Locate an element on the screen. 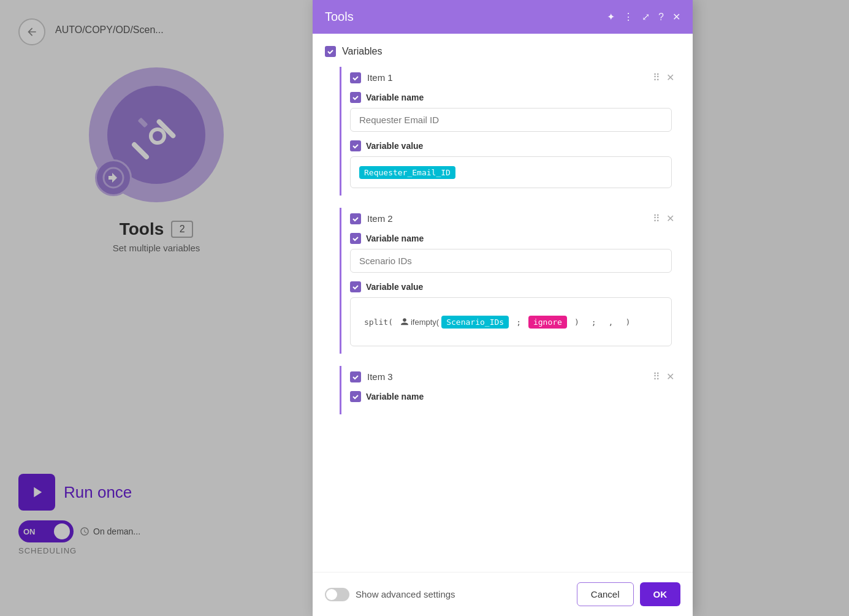 Image resolution: width=849 pixels, height=616 pixels. close-icon: ✕ is located at coordinates (677, 17).